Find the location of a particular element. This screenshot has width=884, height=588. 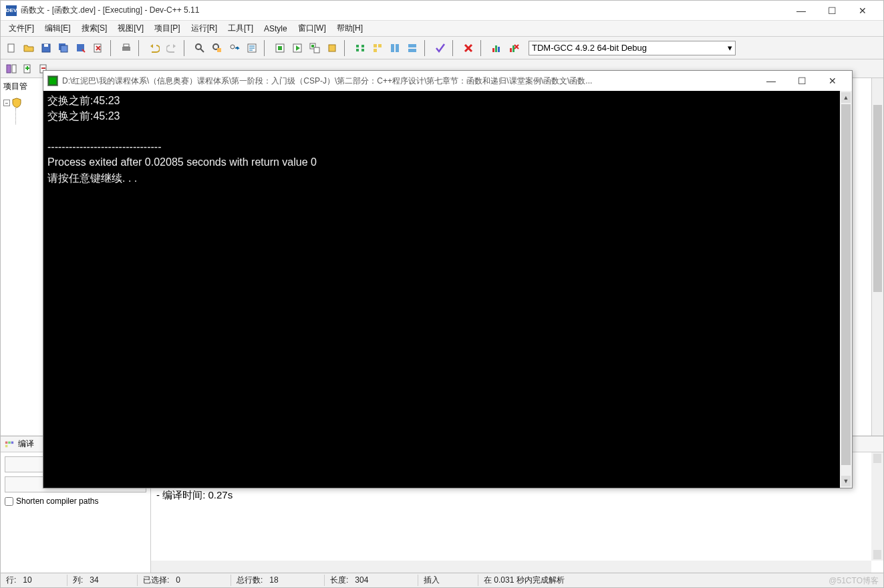

sidebar-label: 项目管 is located at coordinates (22, 87).